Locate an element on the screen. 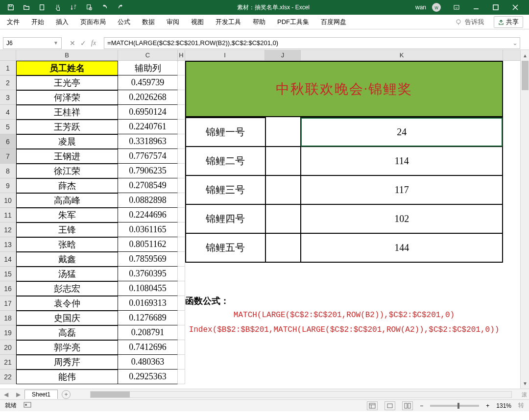 Image resolution: width=529 pixels, height=420 pixels. row-header: 22 is located at coordinates (8, 377).